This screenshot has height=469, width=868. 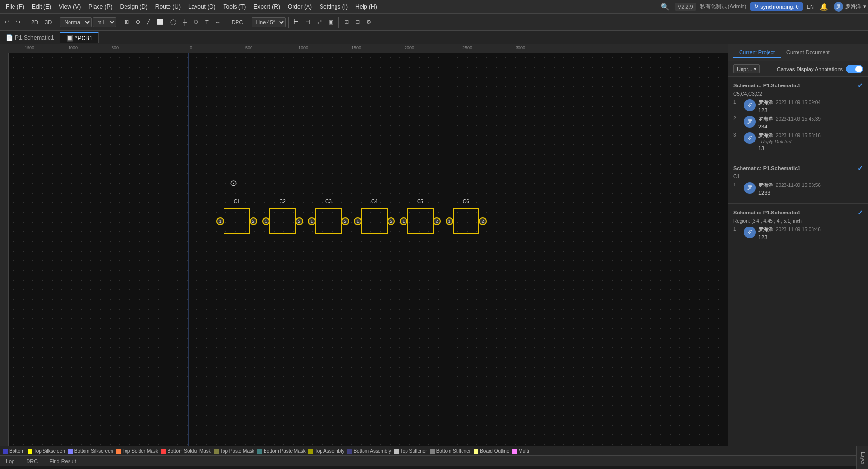 What do you see at coordinates (18, 22) in the screenshot?
I see `redo-icon: ↪` at bounding box center [18, 22].